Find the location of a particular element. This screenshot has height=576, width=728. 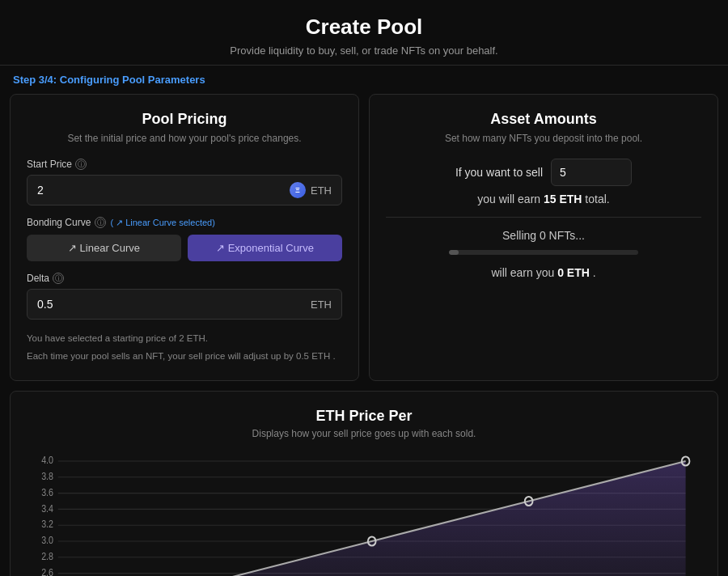

start-price-label: Start Price ⓘ is located at coordinates (184, 164).